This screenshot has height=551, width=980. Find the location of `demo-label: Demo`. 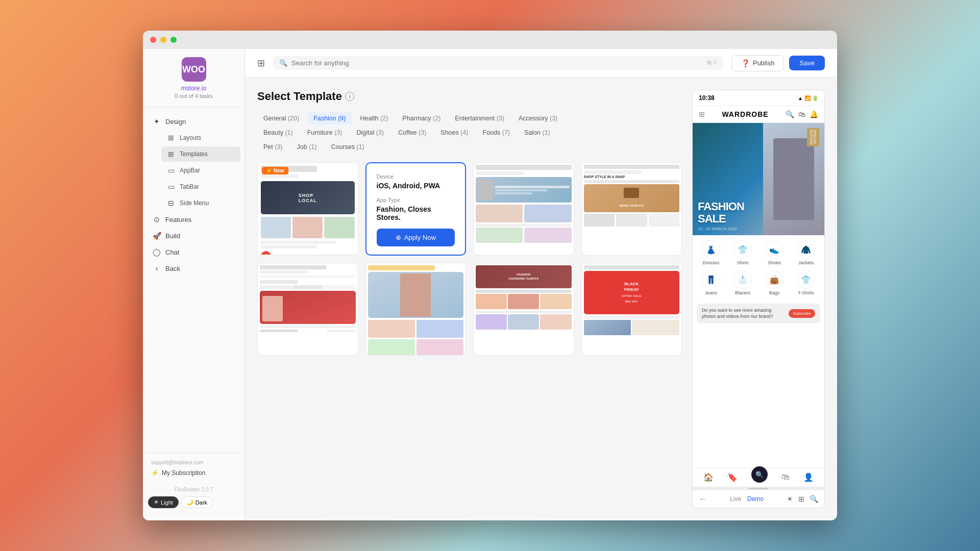

demo-label: Demo is located at coordinates (755, 499).